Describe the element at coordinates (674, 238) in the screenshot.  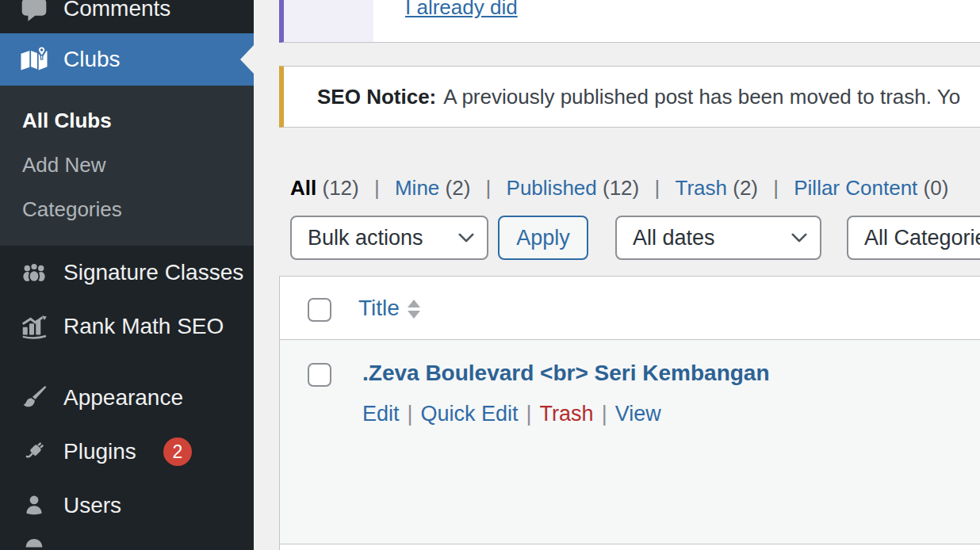
I see `dates-value: All dates` at that location.